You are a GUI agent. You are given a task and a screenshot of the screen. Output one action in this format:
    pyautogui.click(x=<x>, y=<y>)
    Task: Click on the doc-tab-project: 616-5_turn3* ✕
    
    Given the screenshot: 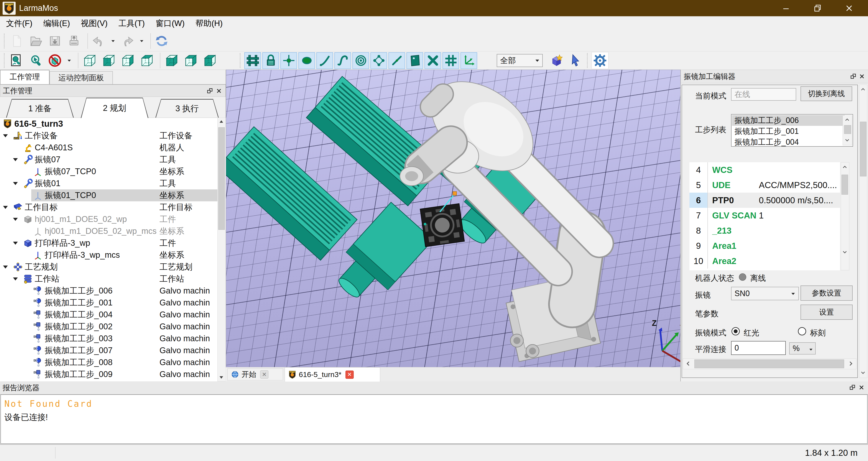 What is the action you would take?
    pyautogui.click(x=332, y=374)
    